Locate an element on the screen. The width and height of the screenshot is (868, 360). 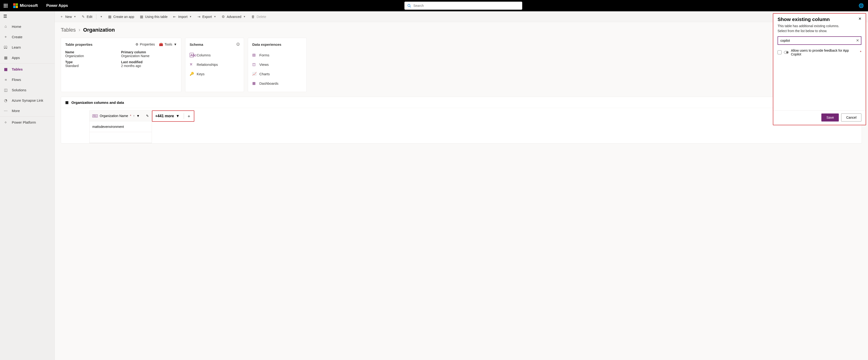
panel-title: Show existing column is located at coordinates (804, 20).